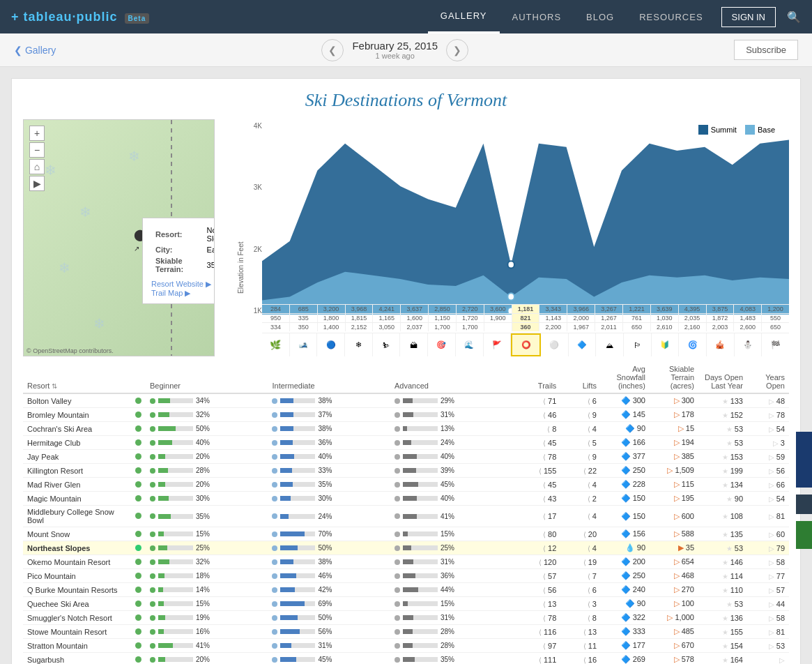 The width and height of the screenshot is (812, 664). I want to click on table-row: Mad River Glen 20% 35% 45% ⟨ 45 ⟨ 4 🔷 22…, so click(406, 485).